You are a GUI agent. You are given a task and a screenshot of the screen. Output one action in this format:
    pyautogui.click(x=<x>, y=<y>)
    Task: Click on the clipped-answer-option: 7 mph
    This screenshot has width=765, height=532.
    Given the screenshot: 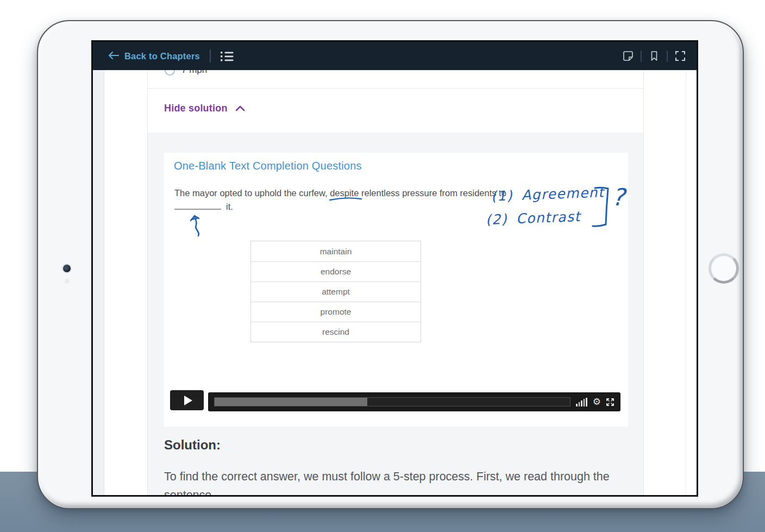 What is the action you would take?
    pyautogui.click(x=396, y=74)
    